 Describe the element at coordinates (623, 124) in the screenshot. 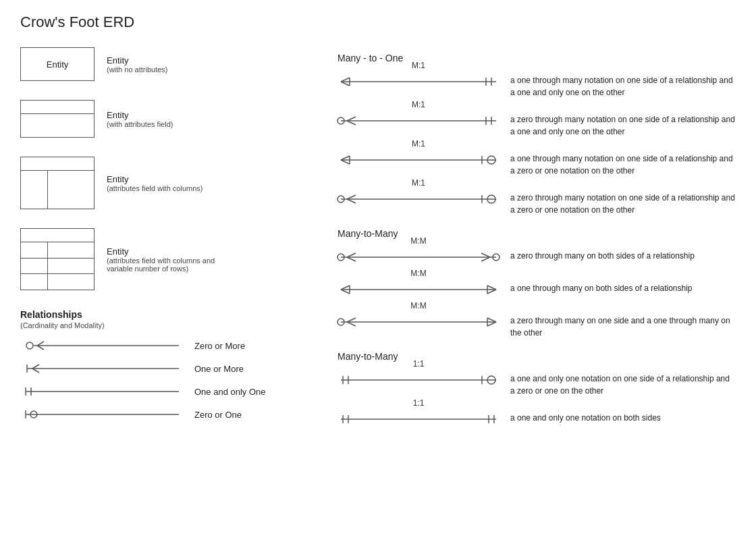

I see `m1-row2-desc: a zero through many notation on one side…` at that location.